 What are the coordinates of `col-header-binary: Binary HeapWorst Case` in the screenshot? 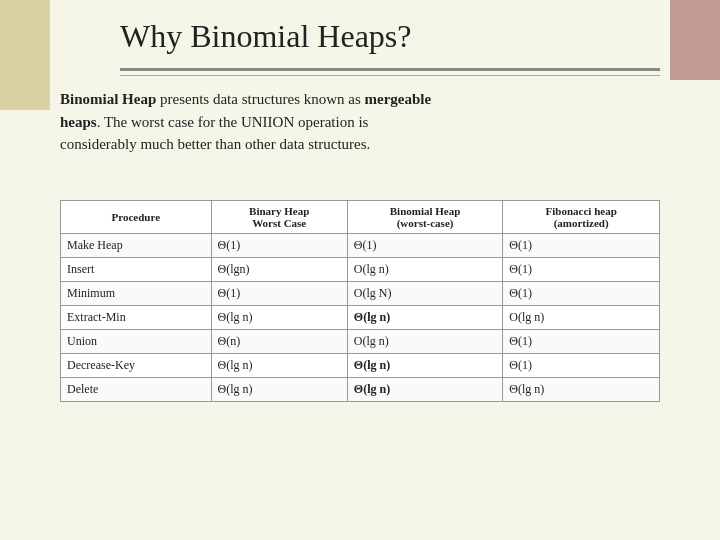 It's located at (279, 218).